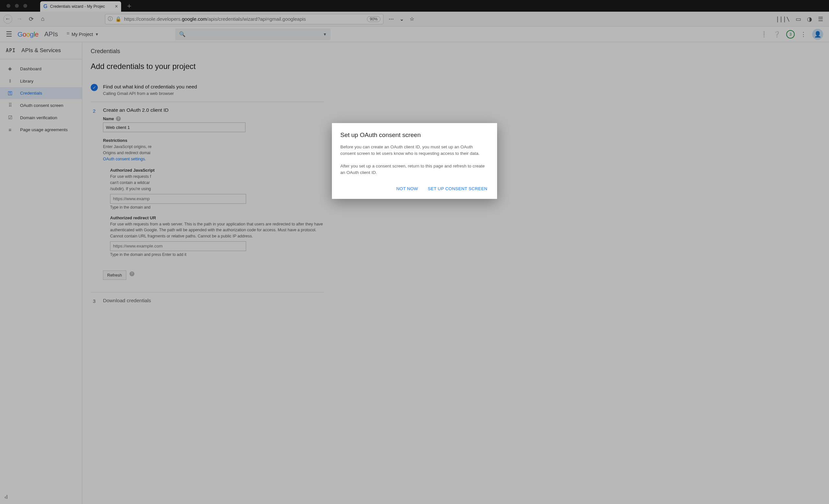 The width and height of the screenshot is (829, 504). What do you see at coordinates (414, 170) in the screenshot?
I see `modal-paragraph-2: After you set up a consent screen, retur…` at bounding box center [414, 170].